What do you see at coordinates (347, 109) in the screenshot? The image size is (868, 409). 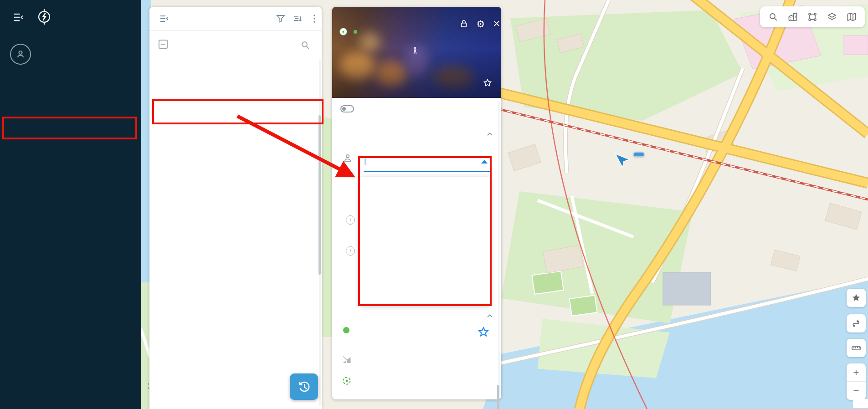 I see `output-toggle` at bounding box center [347, 109].